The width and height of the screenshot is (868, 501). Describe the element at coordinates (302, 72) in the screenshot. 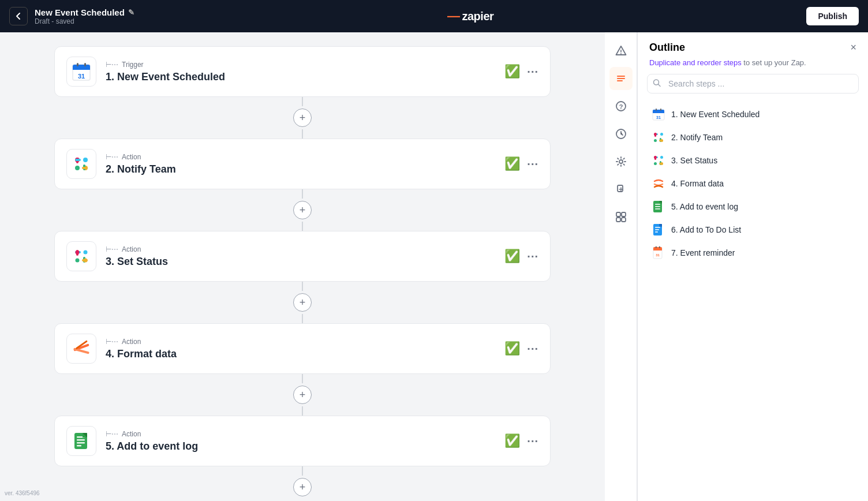

I see `step-card-1: 31 ⊢⋯ Trigger 1. New Event Scheduled ✅ ·…` at that location.